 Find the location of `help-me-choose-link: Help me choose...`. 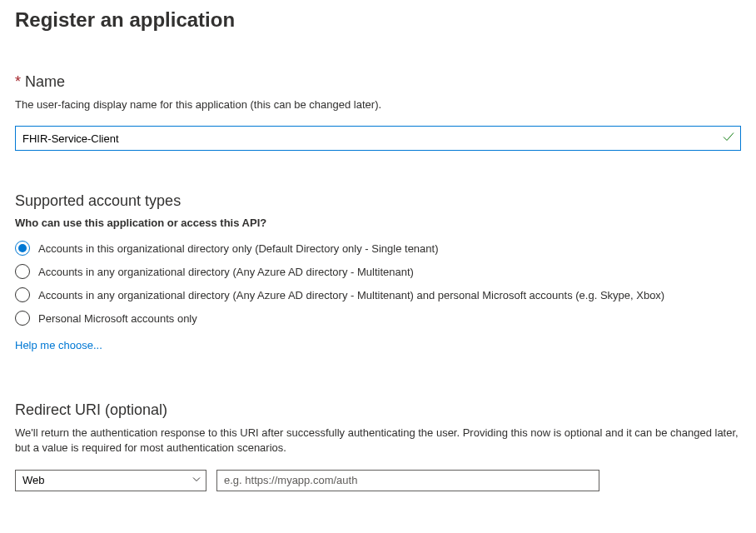

help-me-choose-link: Help me choose... is located at coordinates (58, 345).